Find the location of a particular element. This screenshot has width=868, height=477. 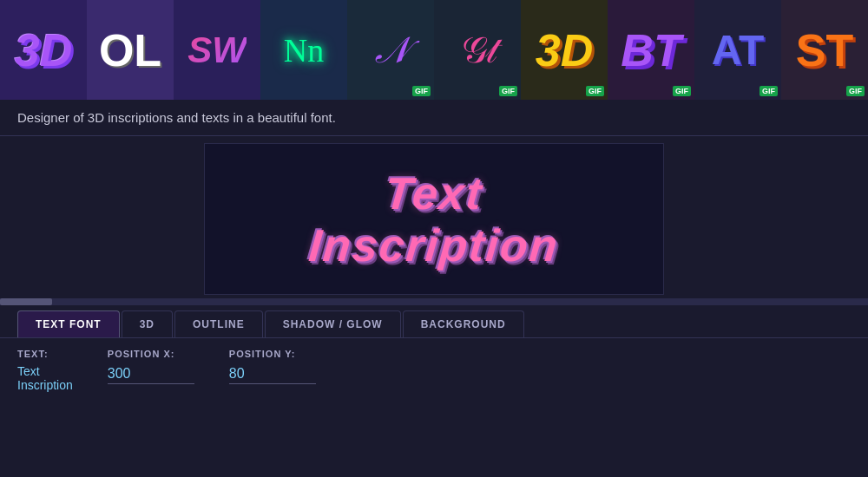

gallery-item-gt: 𝒢𝓉 GIF is located at coordinates (477, 50).